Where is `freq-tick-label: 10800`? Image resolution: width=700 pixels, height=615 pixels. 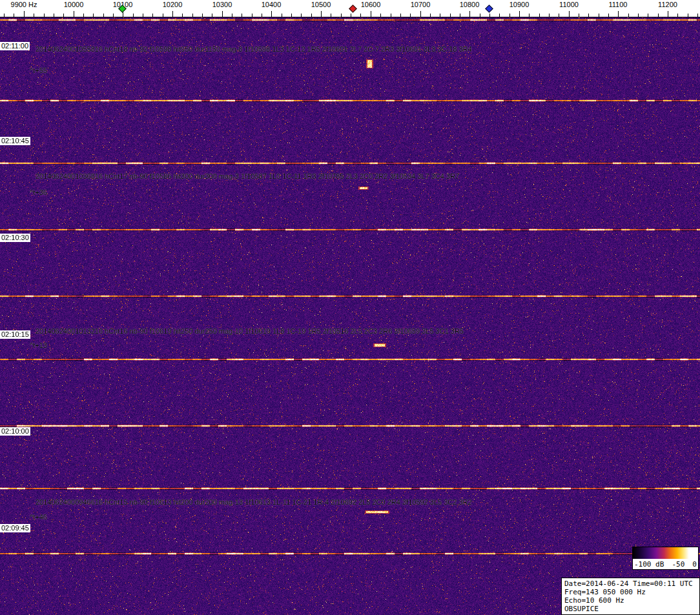 freq-tick-label: 10800 is located at coordinates (470, 5).